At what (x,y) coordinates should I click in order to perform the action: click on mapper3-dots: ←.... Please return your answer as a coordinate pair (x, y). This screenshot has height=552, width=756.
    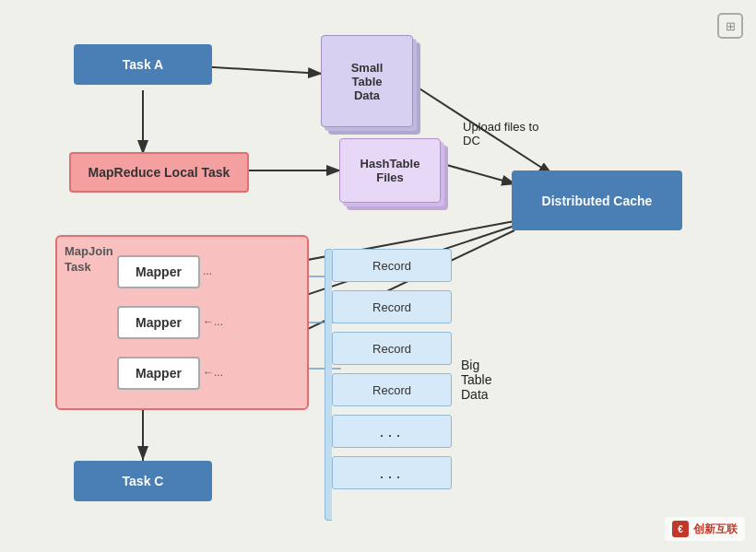
    Looking at the image, I should click on (213, 372).